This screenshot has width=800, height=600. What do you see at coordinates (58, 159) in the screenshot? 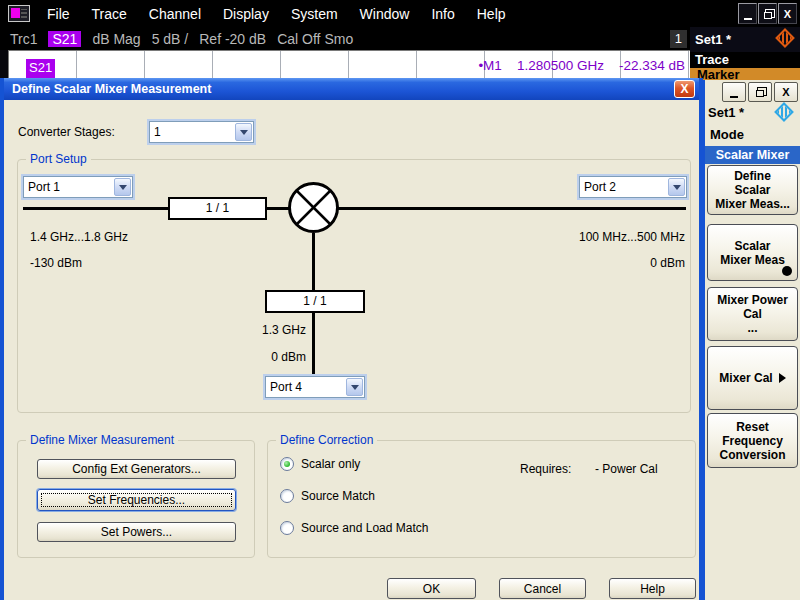
I see `port-setup-group-label: Port Setup` at bounding box center [58, 159].